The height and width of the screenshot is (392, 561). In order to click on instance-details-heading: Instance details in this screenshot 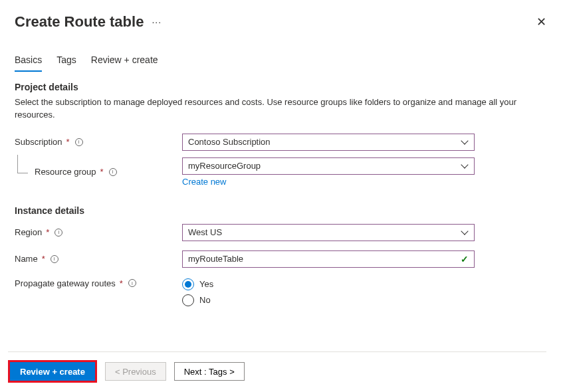, I will do `click(280, 211)`.